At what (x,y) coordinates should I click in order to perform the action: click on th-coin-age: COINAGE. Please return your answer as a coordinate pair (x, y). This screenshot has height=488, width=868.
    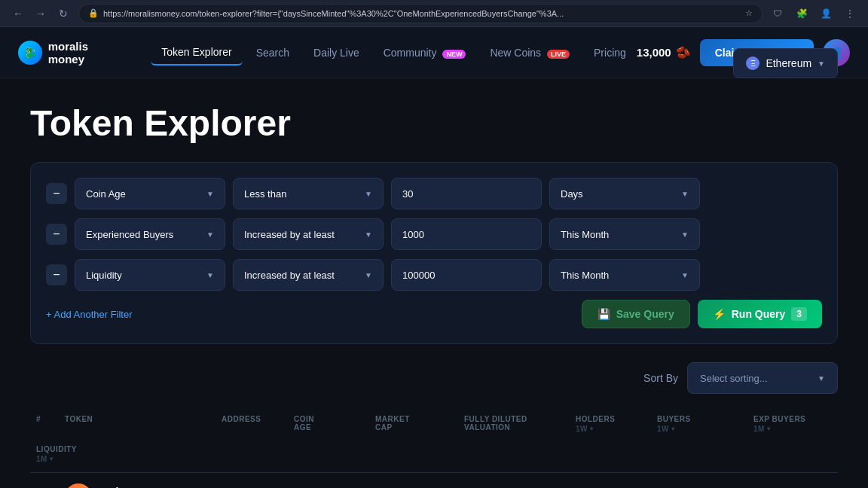
    Looking at the image, I should click on (326, 424).